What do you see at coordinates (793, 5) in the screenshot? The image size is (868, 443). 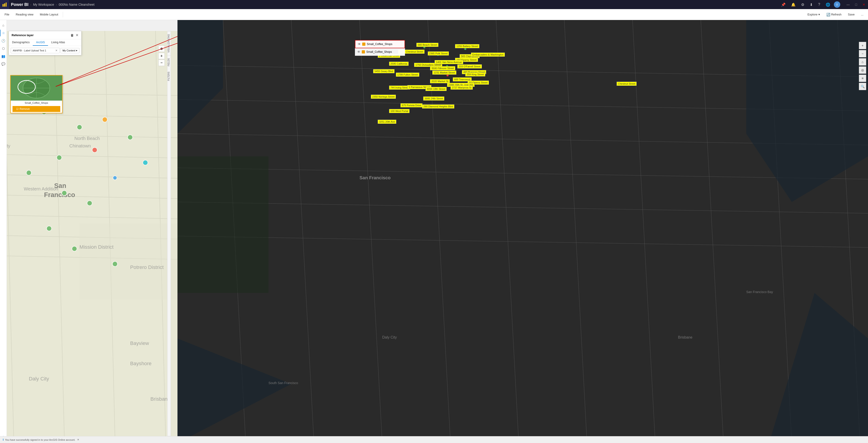 I see `bell-icon: 🔔` at bounding box center [793, 5].